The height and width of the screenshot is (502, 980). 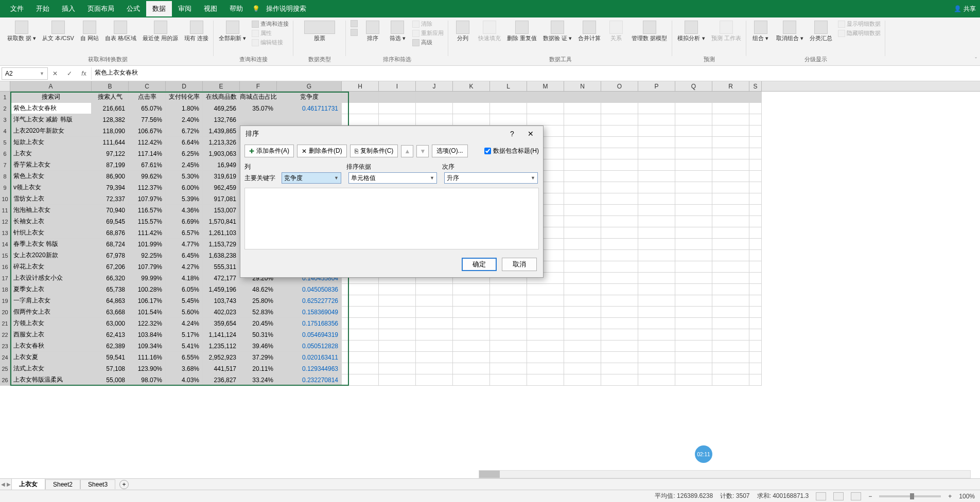 What do you see at coordinates (184, 120) in the screenshot?
I see `cell: 2.40%` at bounding box center [184, 120].